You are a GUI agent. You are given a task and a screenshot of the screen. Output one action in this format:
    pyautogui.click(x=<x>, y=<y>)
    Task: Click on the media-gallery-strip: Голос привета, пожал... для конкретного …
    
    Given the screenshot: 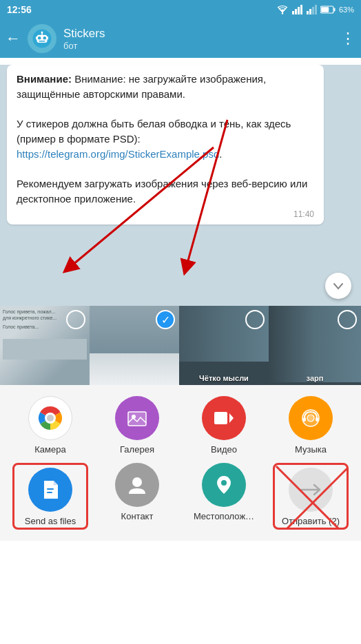 What is the action you would take?
    pyautogui.click(x=180, y=346)
    